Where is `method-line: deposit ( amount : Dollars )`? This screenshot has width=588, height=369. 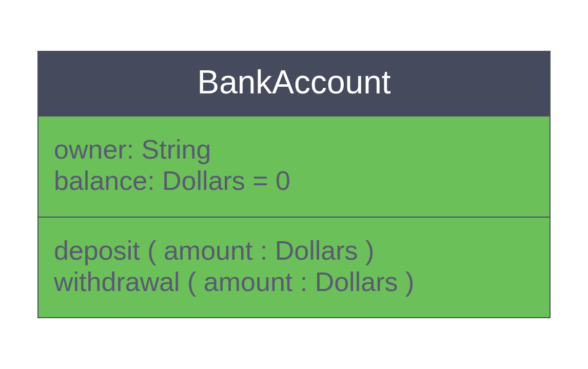
method-line: deposit ( amount : Dollars ) is located at coordinates (294, 250).